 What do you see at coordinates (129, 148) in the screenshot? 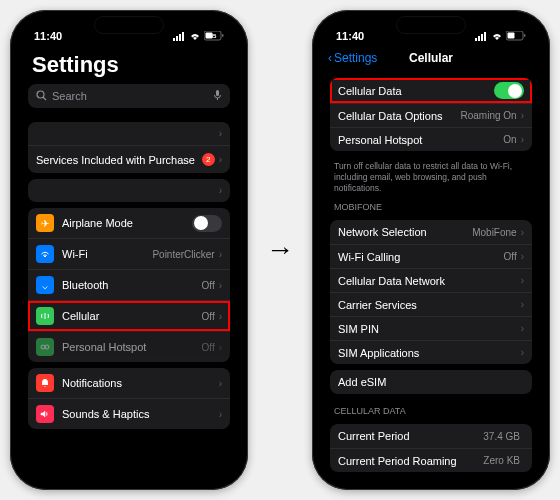
I see `group-profile: › Services Included with Purchase 2 ›` at bounding box center [129, 148].